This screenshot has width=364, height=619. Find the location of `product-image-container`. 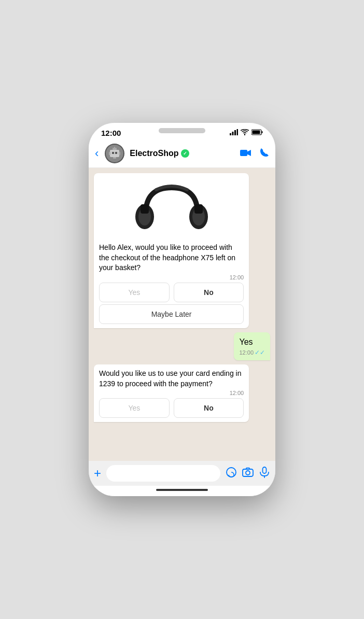

product-image-container is located at coordinates (171, 208).